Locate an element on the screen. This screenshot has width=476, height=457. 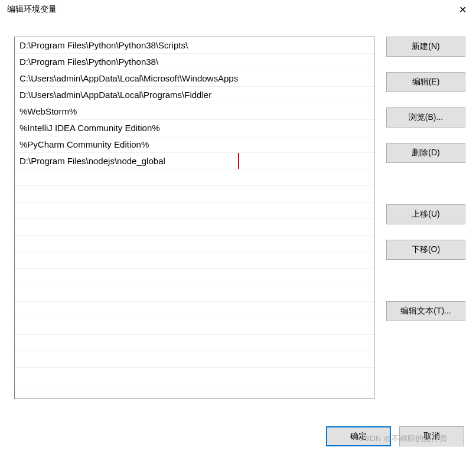
edit-text-button: 编辑文本(T)... is located at coordinates (426, 311).